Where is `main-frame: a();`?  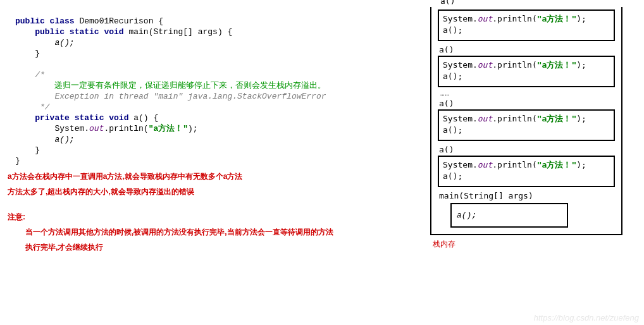
main-frame: a(); is located at coordinates (509, 215).